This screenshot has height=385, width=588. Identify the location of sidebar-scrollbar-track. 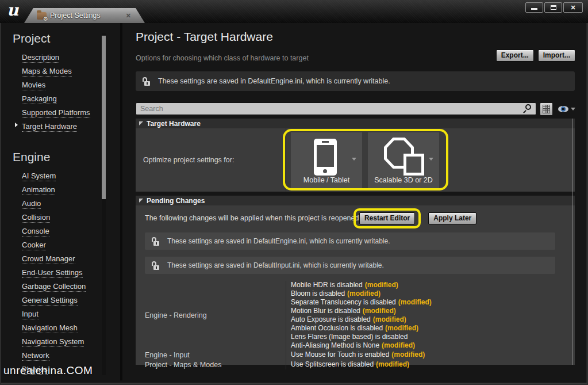
(103, 204).